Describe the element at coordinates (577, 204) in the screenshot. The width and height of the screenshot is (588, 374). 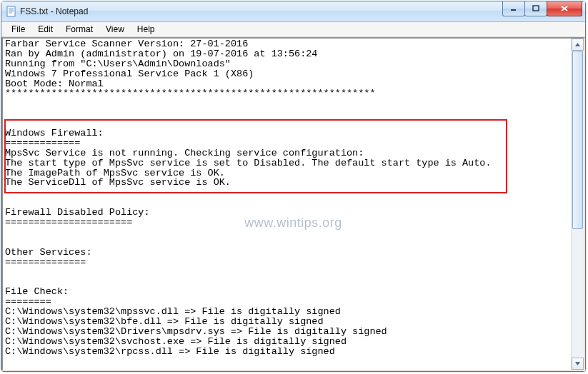
I see `vertical-scrollbar` at that location.